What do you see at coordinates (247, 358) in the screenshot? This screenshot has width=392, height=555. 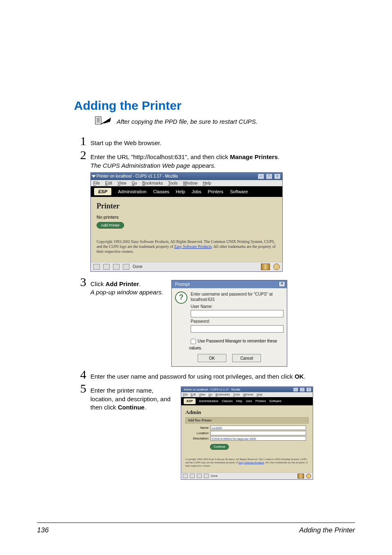 I see `cancel-button: Cancel` at bounding box center [247, 358].